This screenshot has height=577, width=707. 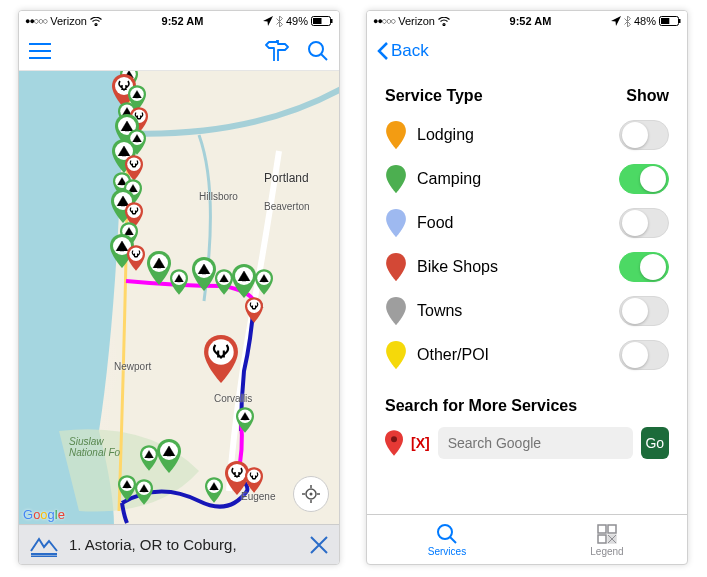 I want to click on tab-services-label: Services, so click(x=447, y=552).